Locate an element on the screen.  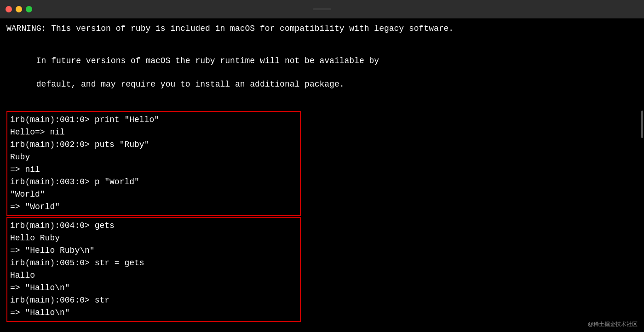
minimize-button is located at coordinates (19, 9).